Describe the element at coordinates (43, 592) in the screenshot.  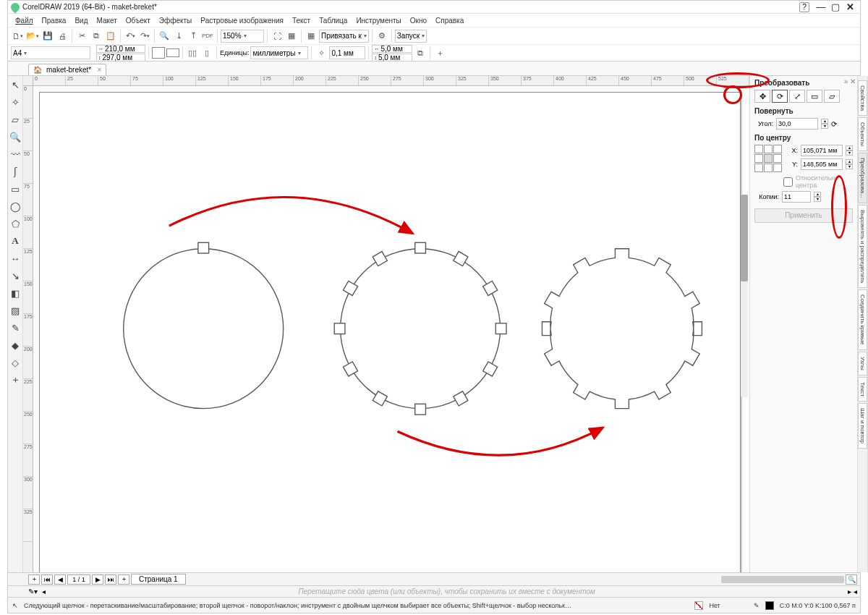
I see `swatch-area-handle: ◂` at that location.